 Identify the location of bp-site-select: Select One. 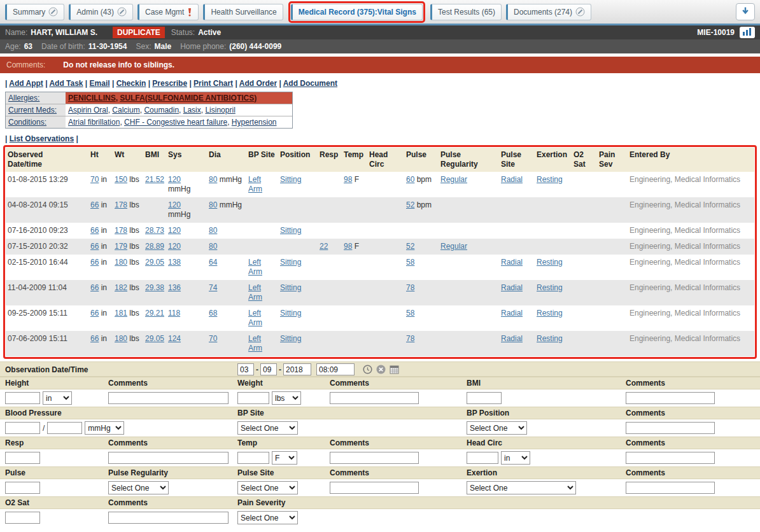
(267, 428).